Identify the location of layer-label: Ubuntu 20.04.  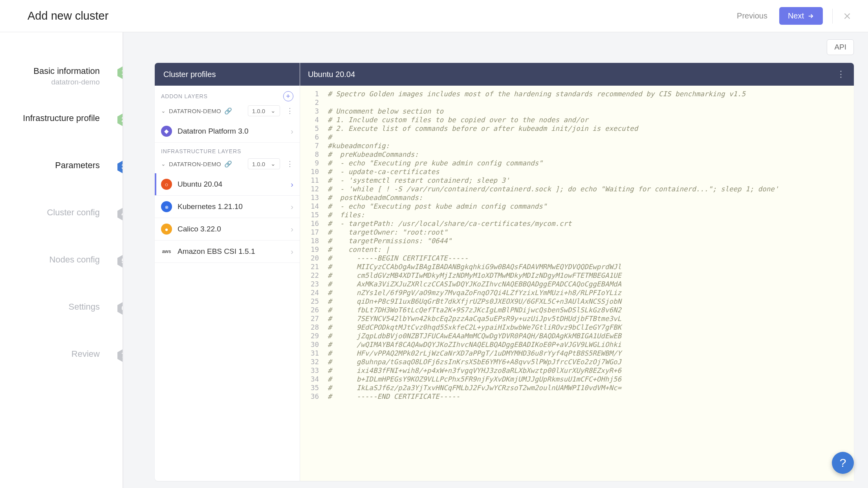
(200, 184).